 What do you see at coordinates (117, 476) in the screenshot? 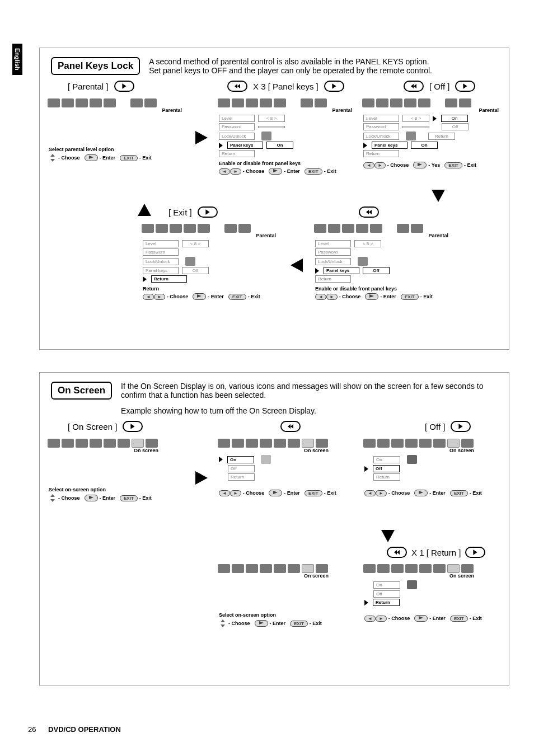
I see `osd-panel-onscreen-1: On screen Select on-screen option - Choo…` at bounding box center [117, 476].